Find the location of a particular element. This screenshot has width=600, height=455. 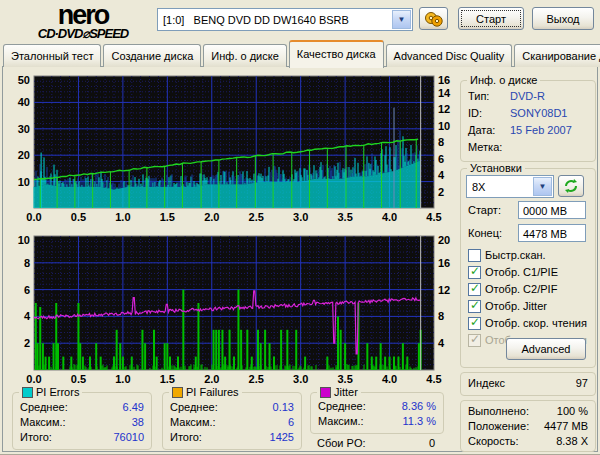

svg-text: 30 is located at coordinates (24, 129).